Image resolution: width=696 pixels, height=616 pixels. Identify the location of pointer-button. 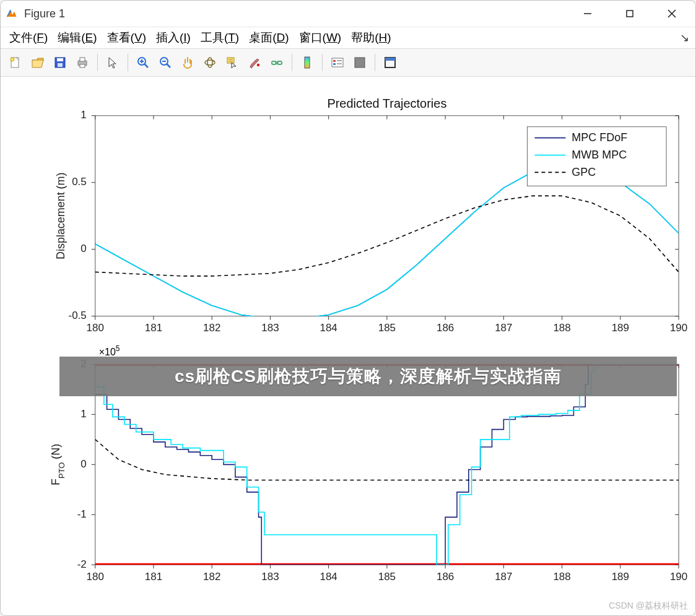
(113, 63).